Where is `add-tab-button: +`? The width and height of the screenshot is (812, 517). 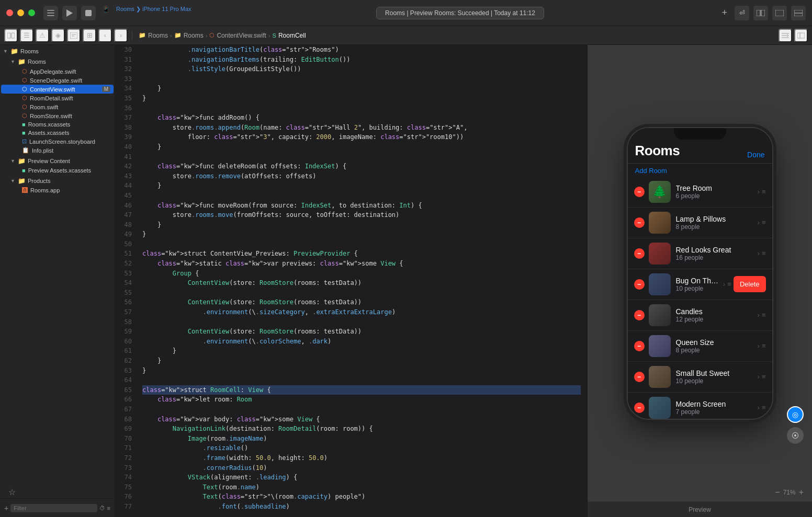 add-tab-button: + is located at coordinates (724, 13).